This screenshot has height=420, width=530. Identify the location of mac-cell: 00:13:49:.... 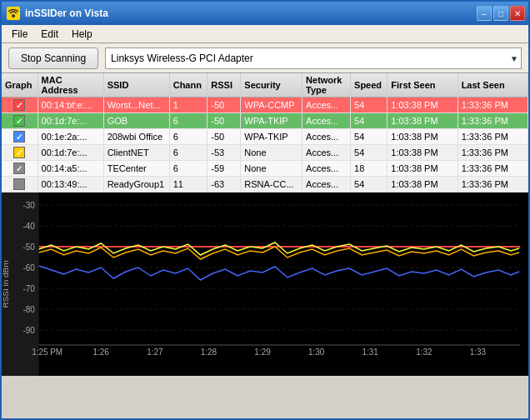
(70, 185).